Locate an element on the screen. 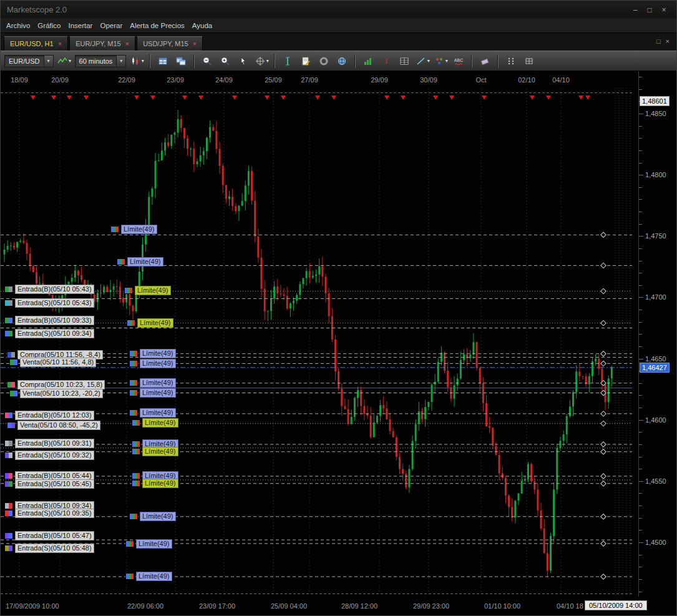 This screenshot has width=677, height=616. price-axis: 1,48501,48001,47501,47001,46501,46001,45… is located at coordinates (658, 343).